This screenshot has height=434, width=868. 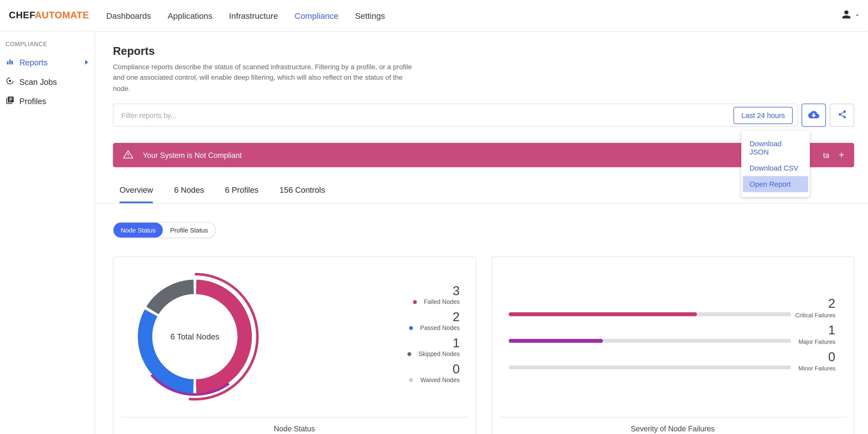 What do you see at coordinates (456, 369) in the screenshot?
I see `waived-count: 0` at bounding box center [456, 369].